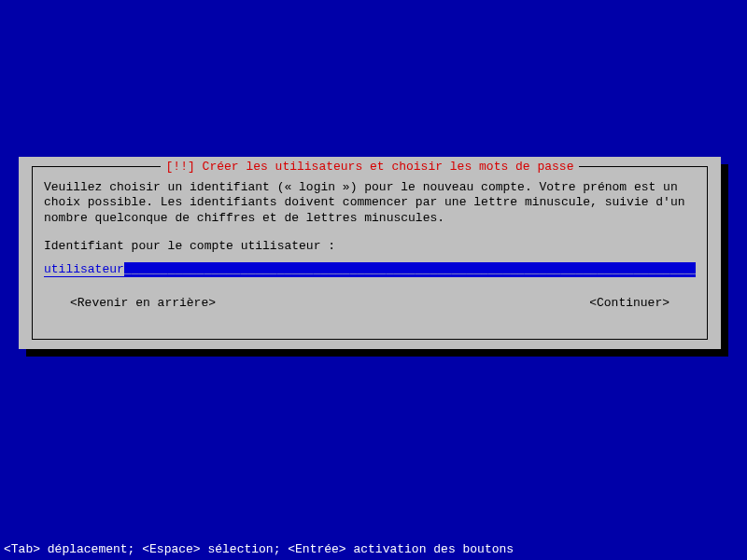 The height and width of the screenshot is (560, 747). I want to click on username-input-value: utilisateur, so click(84, 269).